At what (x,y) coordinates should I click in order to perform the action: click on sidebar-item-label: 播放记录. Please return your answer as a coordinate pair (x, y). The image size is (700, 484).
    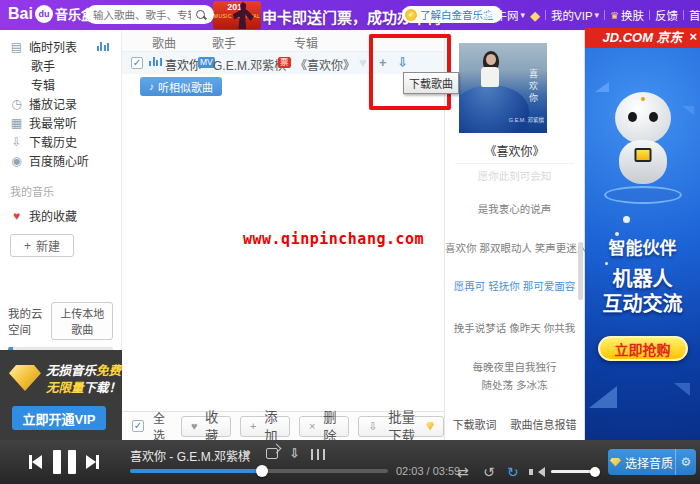
    Looking at the image, I should click on (53, 104).